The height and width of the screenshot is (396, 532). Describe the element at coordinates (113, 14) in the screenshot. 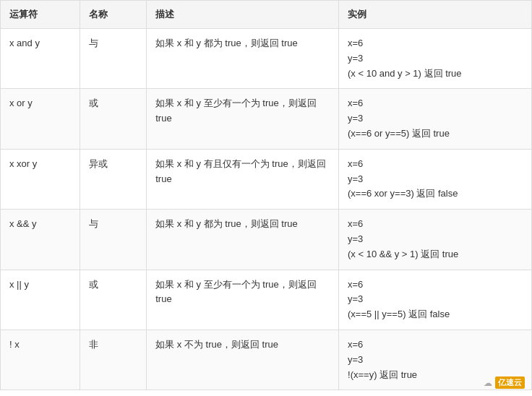

I see `header-name: 名称` at that location.